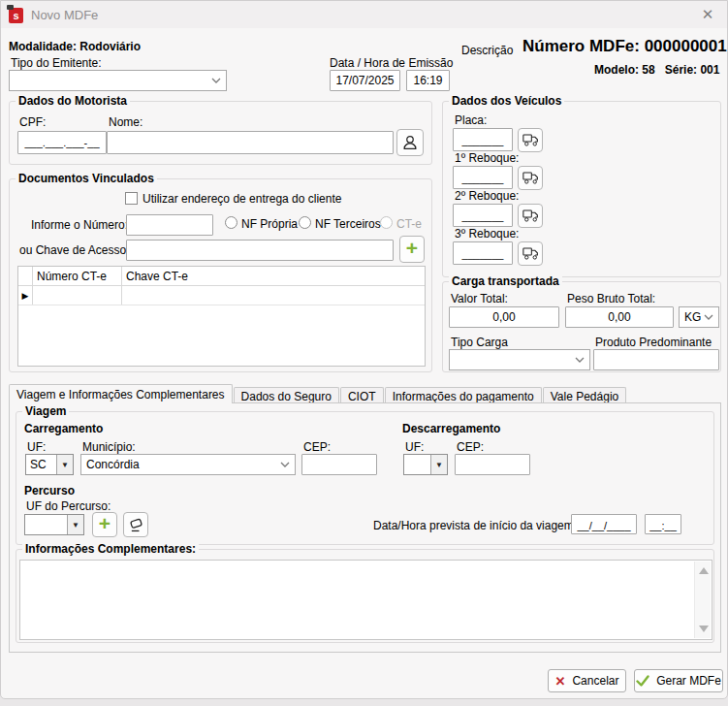 Image resolution: width=728 pixels, height=706 pixels. I want to click on tab-viagem-informacoes: Viagem e Informações Complementares, so click(120, 394).